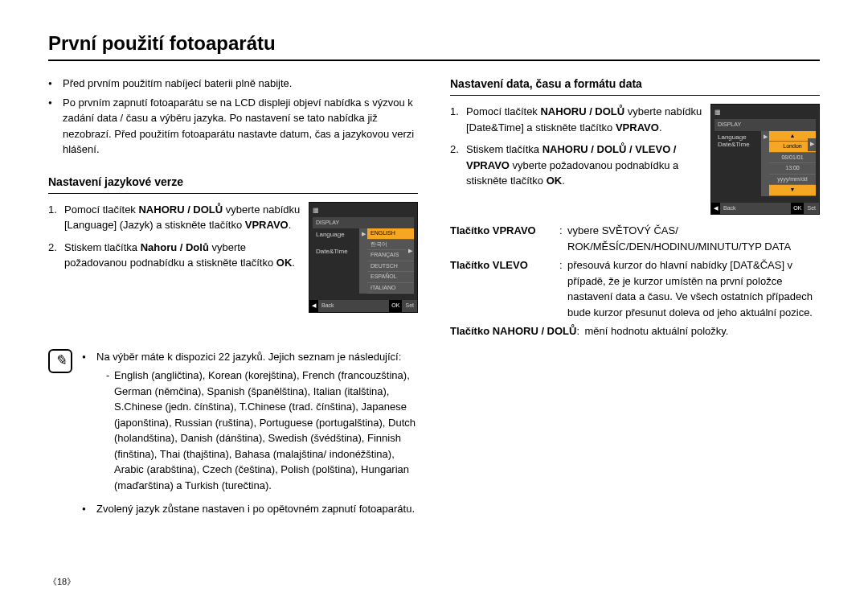 The width and height of the screenshot is (868, 600). What do you see at coordinates (250, 509) in the screenshot?
I see `note-bullet: Zvolený jazyk zůstane nastaven i po opět…` at bounding box center [250, 509].